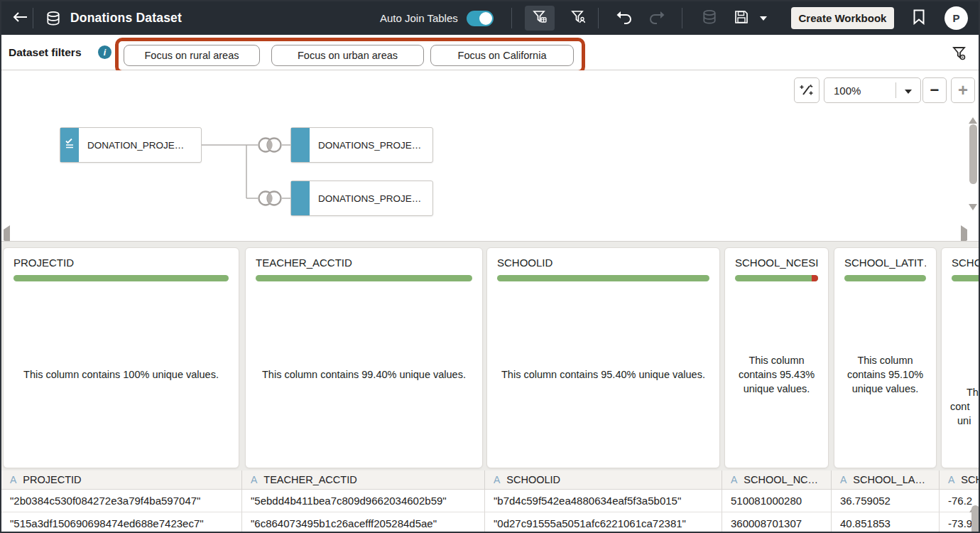 Image resolution: width=980 pixels, height=533 pixels. I want to click on table-node-donations-proje-1: DONATIONS_PROJE…, so click(362, 145).